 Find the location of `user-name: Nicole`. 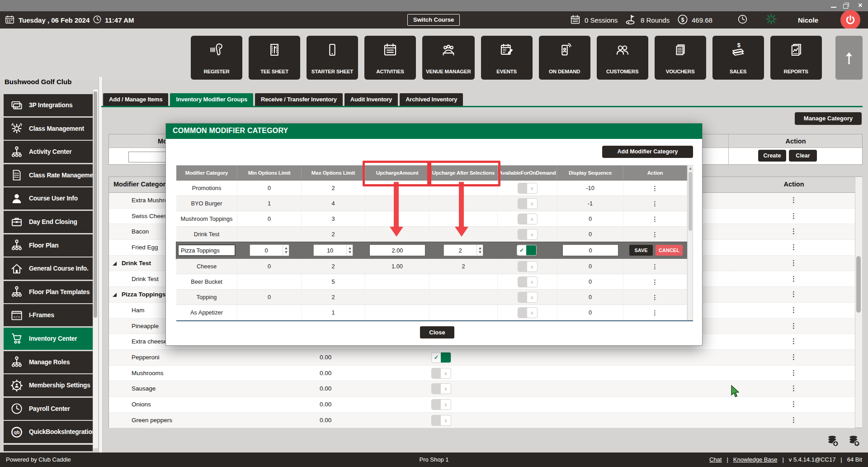

user-name: Nicole is located at coordinates (808, 20).